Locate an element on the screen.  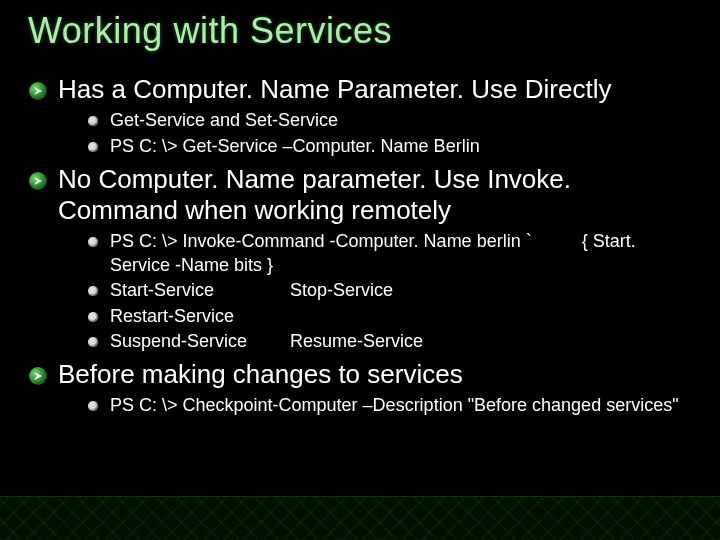
list-item: Suspend-Service Resume-Service is located at coordinates (390, 342).